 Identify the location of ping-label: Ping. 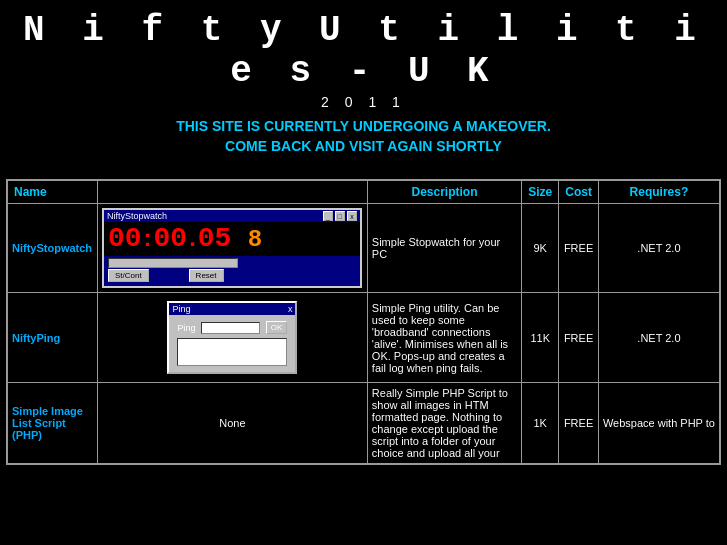
(186, 328).